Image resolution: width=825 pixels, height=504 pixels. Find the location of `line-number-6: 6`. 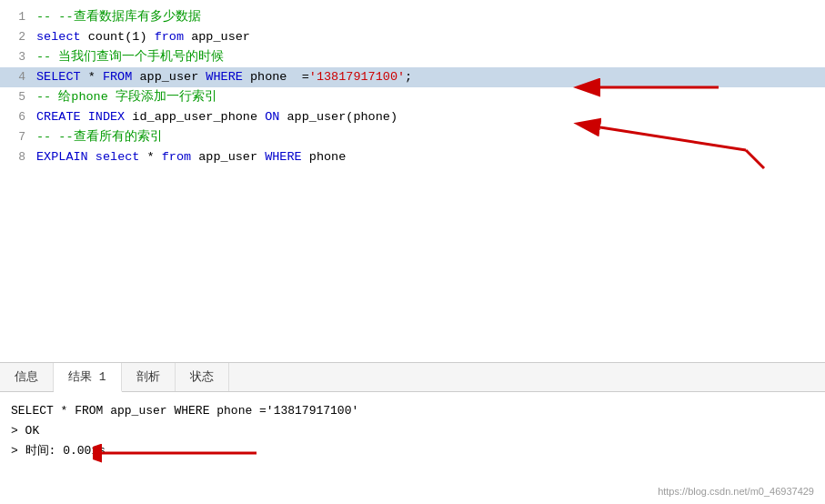

line-number-6: 6 is located at coordinates (18, 117).